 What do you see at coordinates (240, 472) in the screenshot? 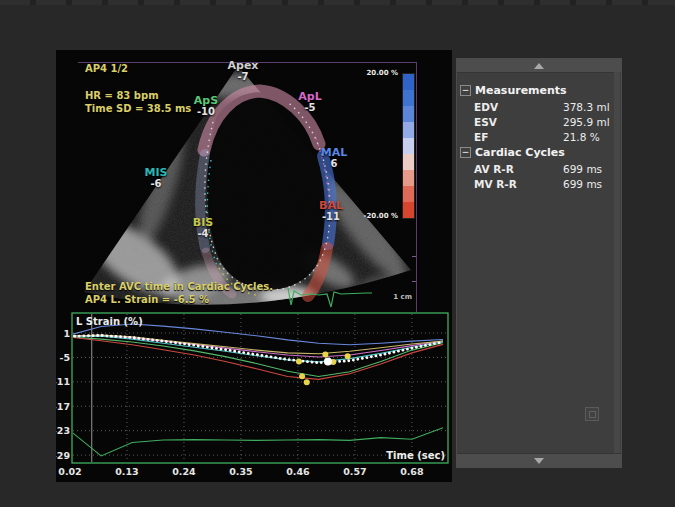
I see `svg-text: 0.35` at bounding box center [240, 472].